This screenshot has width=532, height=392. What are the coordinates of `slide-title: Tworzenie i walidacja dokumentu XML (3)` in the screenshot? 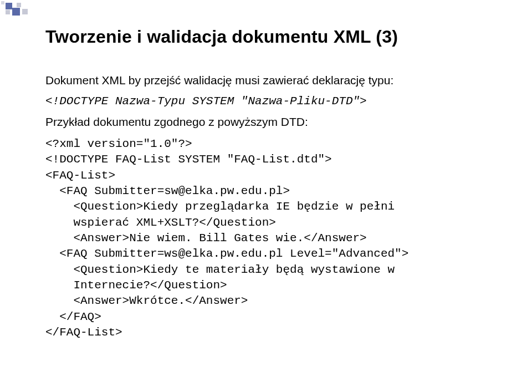 It's located at (269, 37).